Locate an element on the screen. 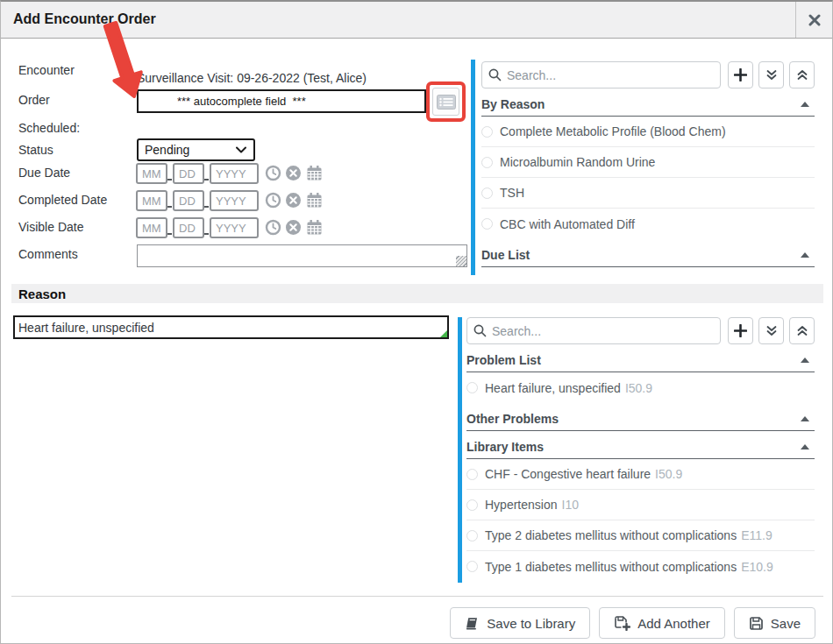 The image size is (833, 644). reason-field-wrap is located at coordinates (231, 328).